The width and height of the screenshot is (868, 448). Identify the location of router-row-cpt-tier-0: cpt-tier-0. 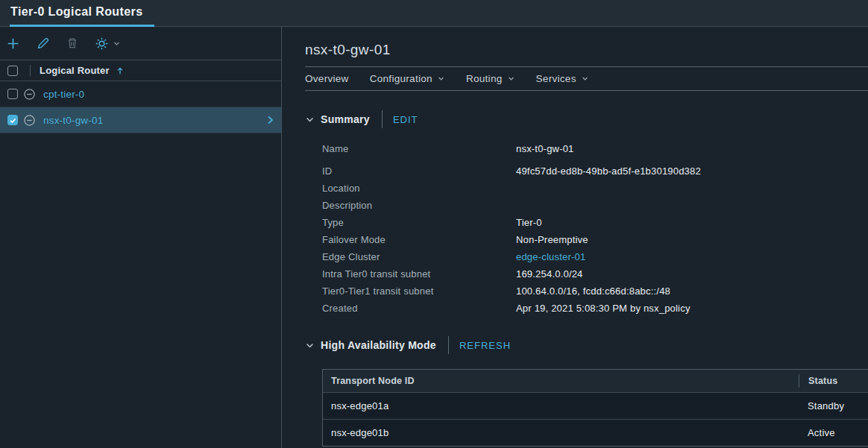
(140, 94).